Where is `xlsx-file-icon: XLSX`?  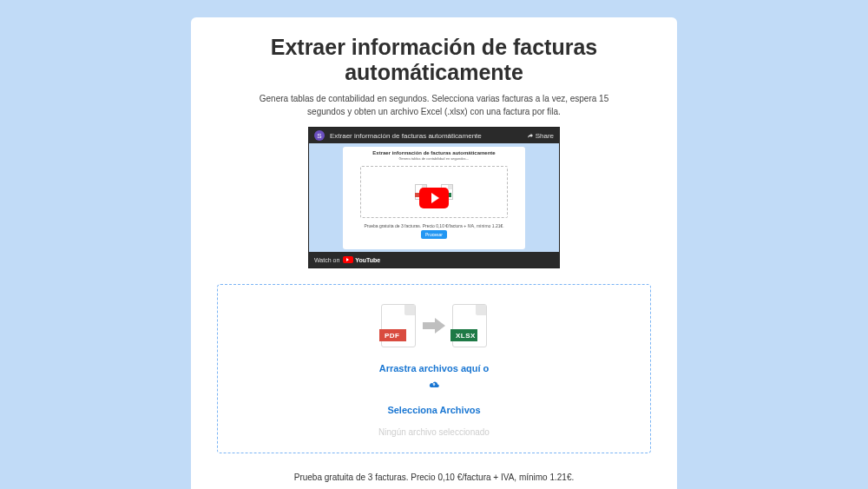 xlsx-file-icon: XLSX is located at coordinates (470, 326).